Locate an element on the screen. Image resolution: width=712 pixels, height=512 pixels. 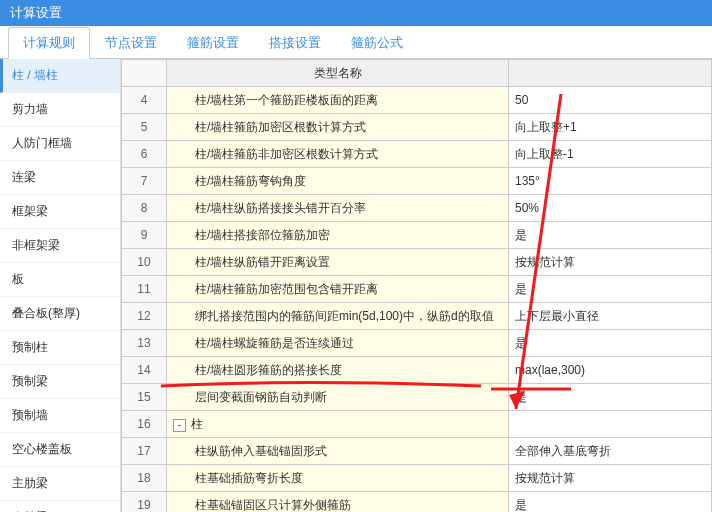
tab-2: 箍筋设置 is located at coordinates (213, 42).